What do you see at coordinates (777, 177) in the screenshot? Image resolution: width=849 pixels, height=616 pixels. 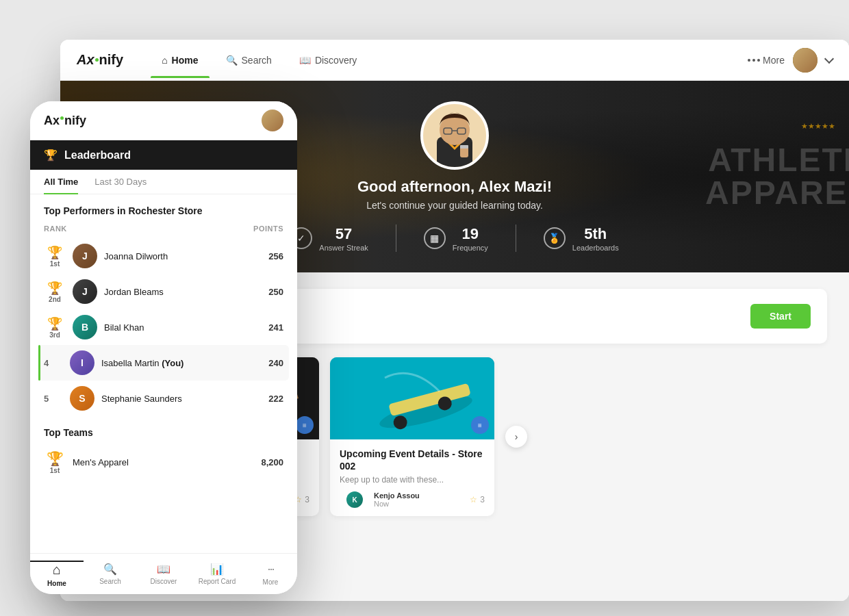 I see `hero-brand-text: ATHLETEAPPAREL` at bounding box center [777, 177].